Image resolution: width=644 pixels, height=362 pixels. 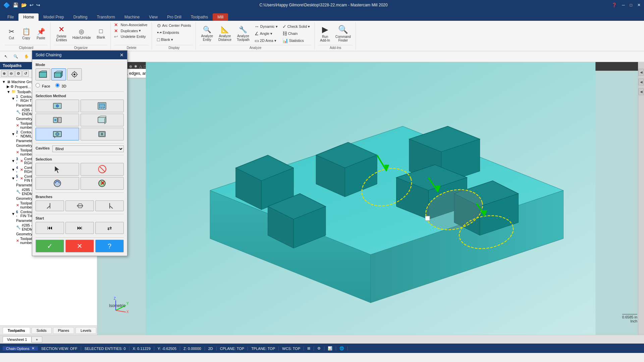 I want to click on grid-icon-btn: ⊞, so click(x=309, y=349).